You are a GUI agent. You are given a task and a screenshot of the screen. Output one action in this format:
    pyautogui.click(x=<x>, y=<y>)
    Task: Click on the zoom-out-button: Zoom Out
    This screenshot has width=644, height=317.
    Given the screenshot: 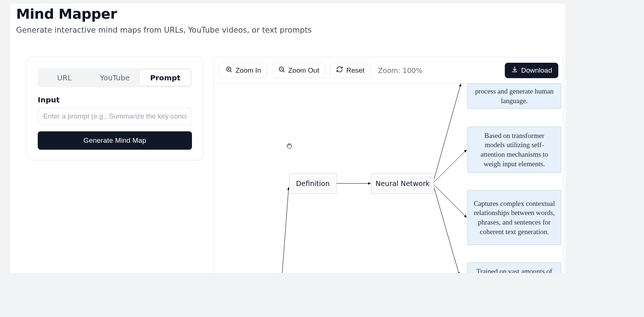 What is the action you would take?
    pyautogui.click(x=299, y=70)
    